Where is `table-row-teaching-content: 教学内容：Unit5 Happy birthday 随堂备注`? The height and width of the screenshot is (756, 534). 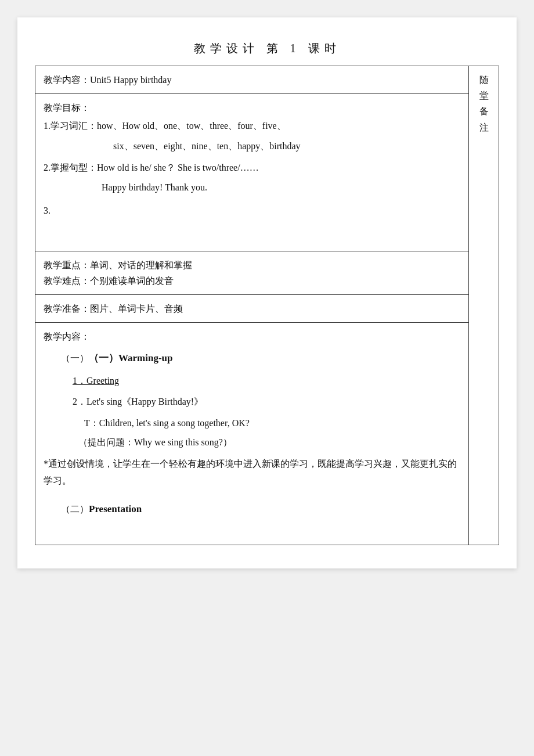
table-row-teaching-content: 教学内容：Unit5 Happy birthday 随堂备注 is located at coordinates (267, 80).